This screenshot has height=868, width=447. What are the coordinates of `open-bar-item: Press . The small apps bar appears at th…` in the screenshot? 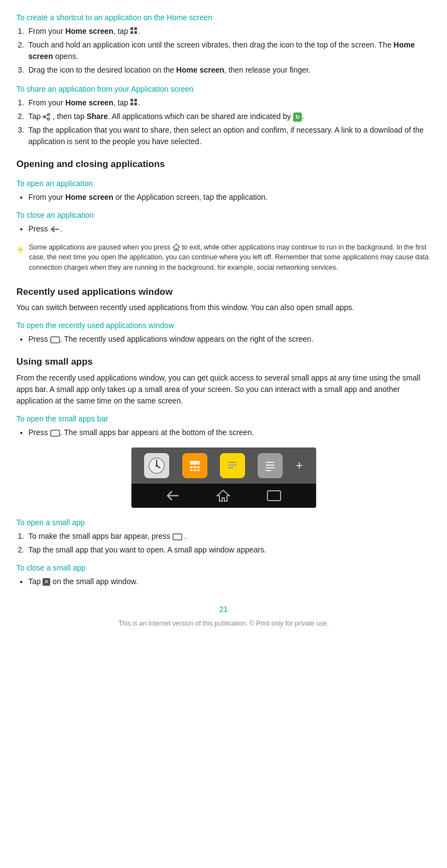 It's located at (229, 432).